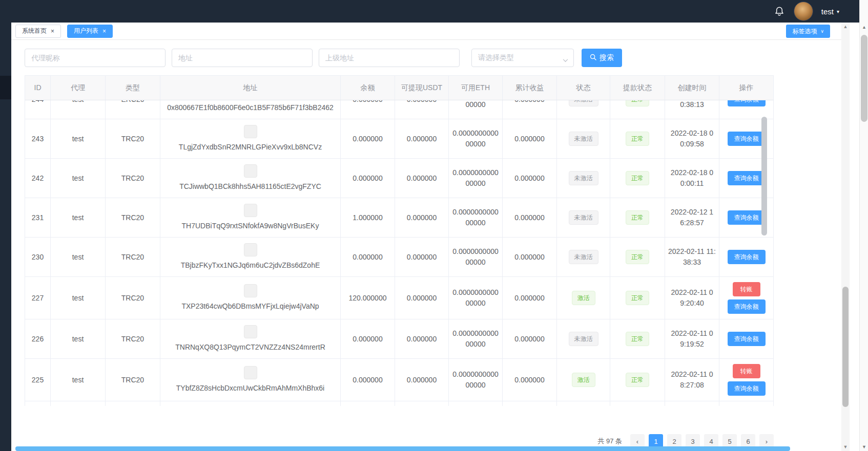  I want to click on table-scrollbar-thumb, so click(764, 176).